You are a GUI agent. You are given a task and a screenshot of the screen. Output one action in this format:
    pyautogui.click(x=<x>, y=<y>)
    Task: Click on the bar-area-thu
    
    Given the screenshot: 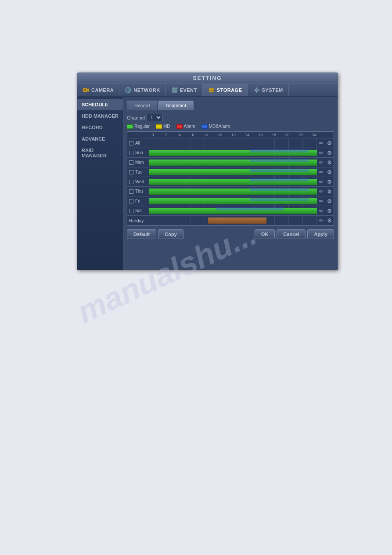 What is the action you would take?
    pyautogui.click(x=233, y=192)
    